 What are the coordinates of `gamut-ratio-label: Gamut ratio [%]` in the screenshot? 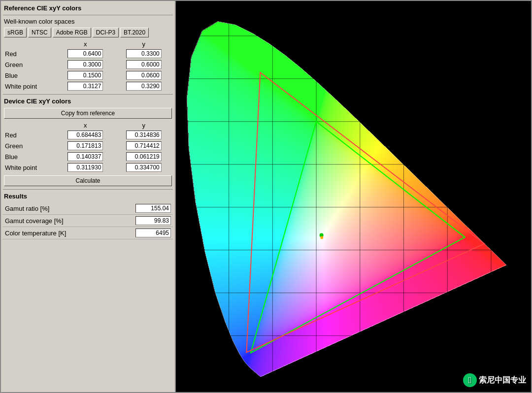 It's located at (56, 209).